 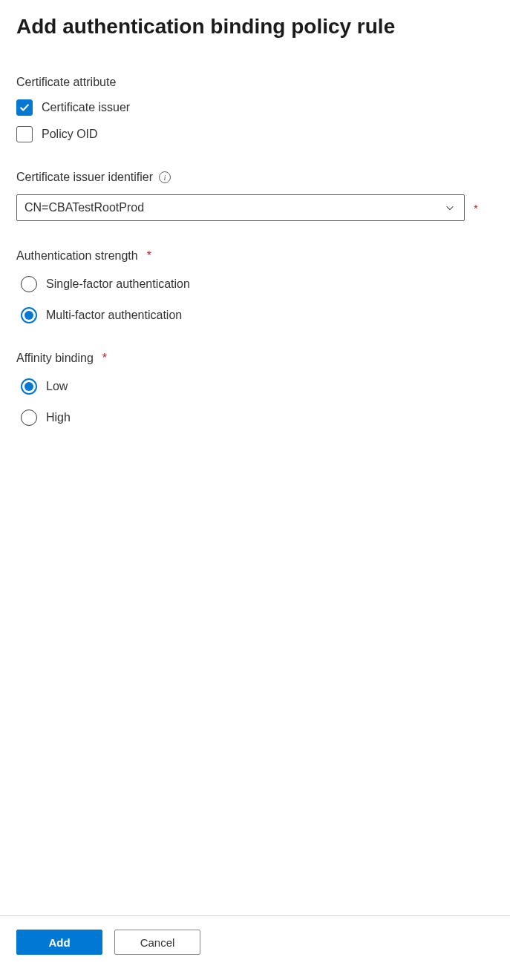 I want to click on auth-strength-group: Single-factor authentication Multi-facto…, so click(x=255, y=300).